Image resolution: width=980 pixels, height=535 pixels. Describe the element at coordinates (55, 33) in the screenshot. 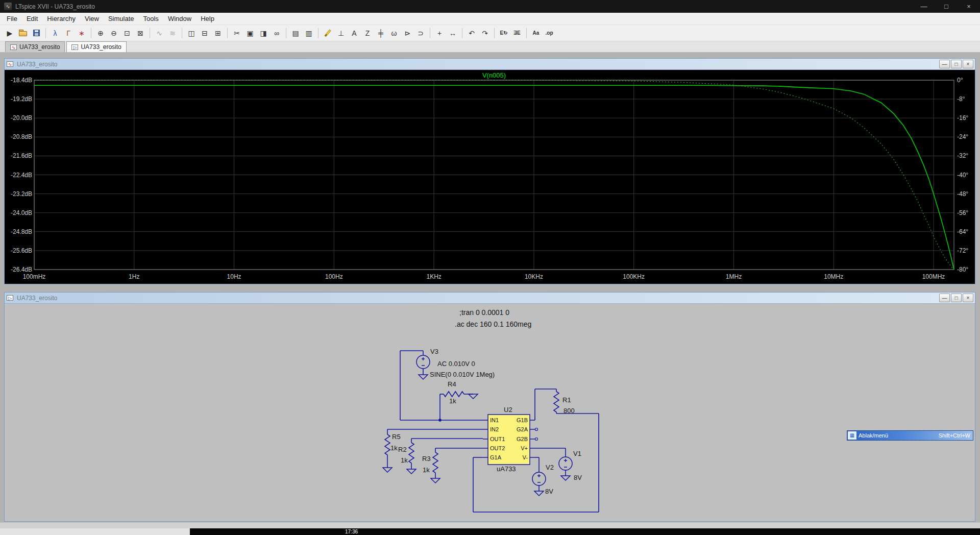

I see `run-man-icon: λ` at that location.